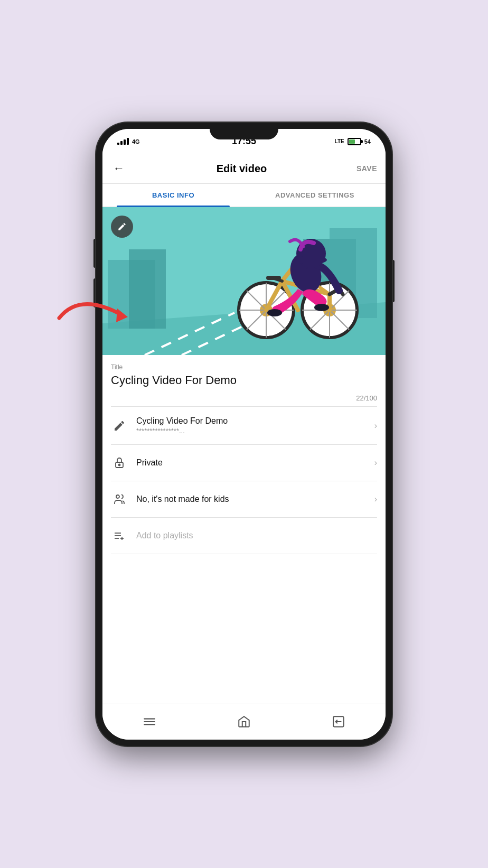 This screenshot has width=488, height=868. Describe the element at coordinates (368, 142) in the screenshot. I see `battery-pct: 54` at that location.